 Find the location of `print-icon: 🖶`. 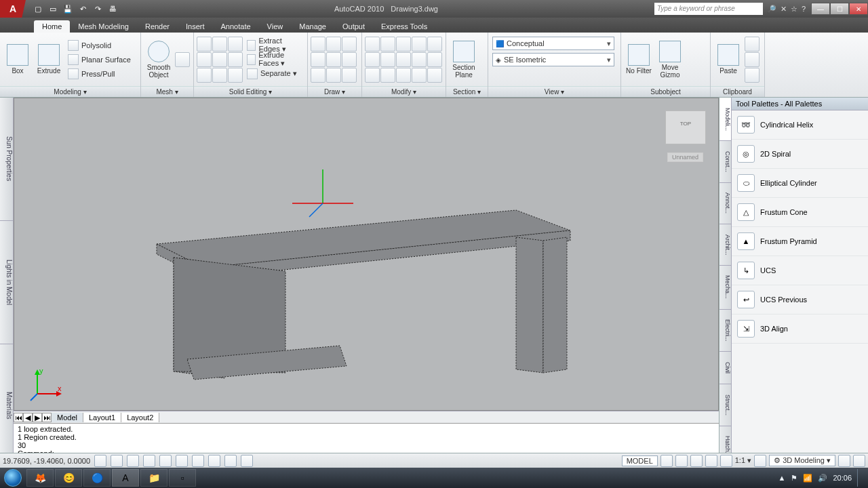

print-icon: 🖶 is located at coordinates (113, 9).